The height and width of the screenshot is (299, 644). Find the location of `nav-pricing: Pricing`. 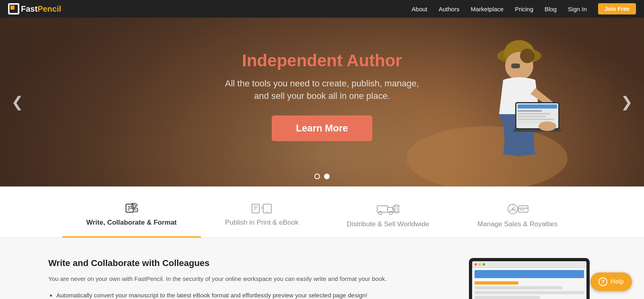

nav-pricing: Pricing is located at coordinates (524, 9).